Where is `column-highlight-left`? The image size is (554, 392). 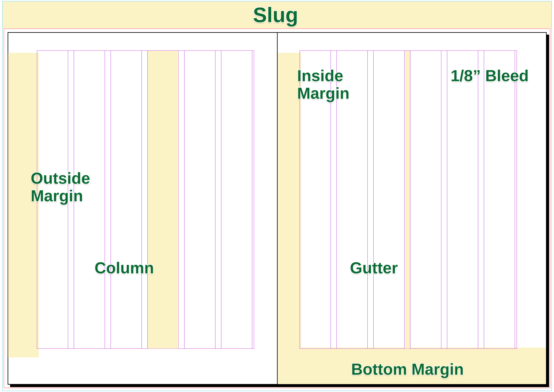
column-highlight-left is located at coordinates (163, 200).